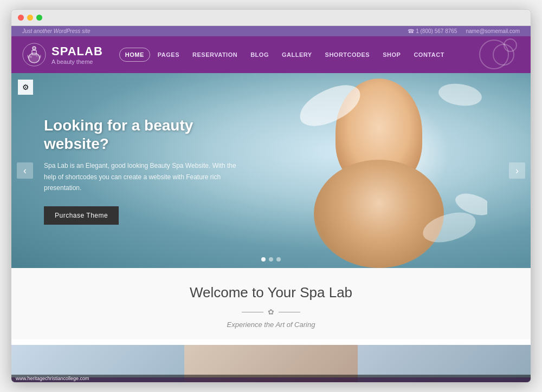 This screenshot has height=392, width=542. Describe the element at coordinates (134, 55) in the screenshot. I see `nav-item-home: HOME` at that location.